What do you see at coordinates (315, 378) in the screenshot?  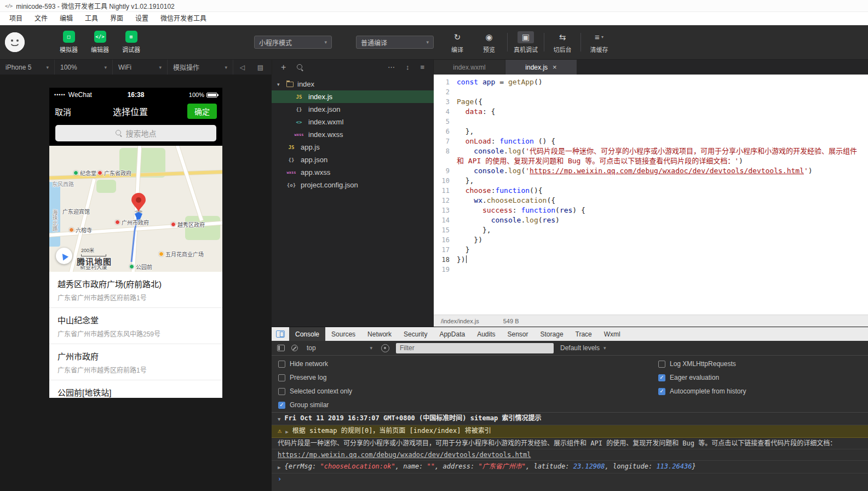 I see `console-setting: Preserve log` at bounding box center [315, 378].